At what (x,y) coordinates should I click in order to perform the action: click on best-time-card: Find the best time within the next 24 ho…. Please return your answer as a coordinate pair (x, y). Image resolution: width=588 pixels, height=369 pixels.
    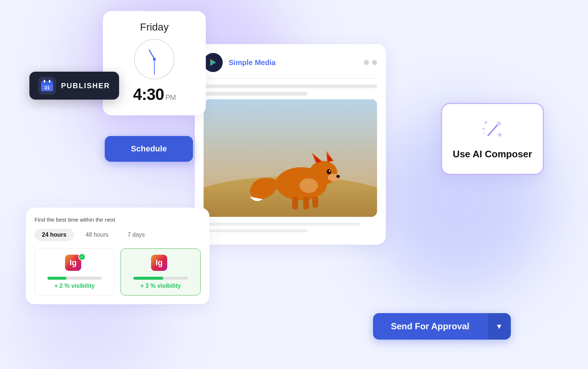
    Looking at the image, I should click on (118, 256).